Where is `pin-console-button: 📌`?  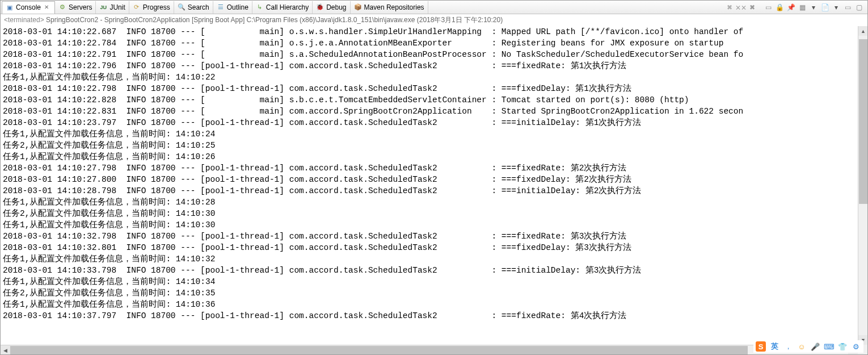
pin-console-button: 📌 is located at coordinates (791, 7).